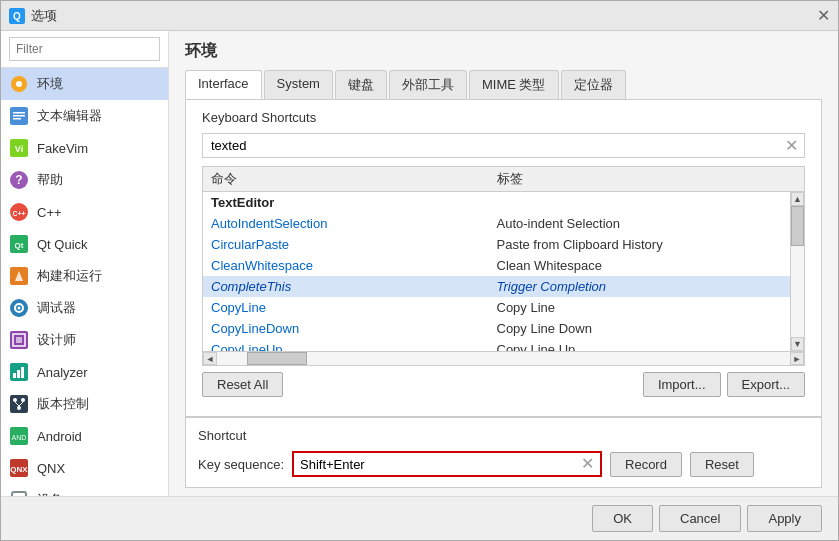 The height and width of the screenshot is (541, 839). Describe the element at coordinates (646, 464) in the screenshot. I see `record-button: Record` at that location.